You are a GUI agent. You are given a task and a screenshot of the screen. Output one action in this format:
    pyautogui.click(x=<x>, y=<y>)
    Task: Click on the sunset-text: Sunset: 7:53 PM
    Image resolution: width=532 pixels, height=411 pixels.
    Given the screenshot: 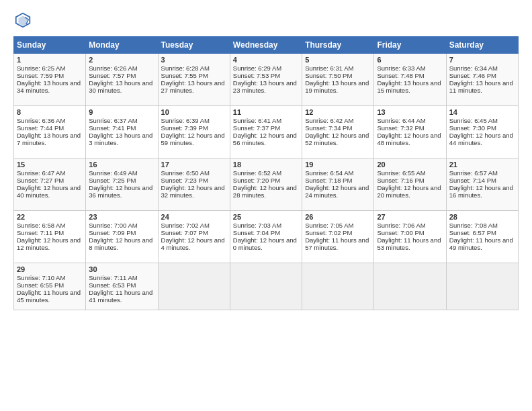 What is the action you would take?
    pyautogui.click(x=257, y=75)
    